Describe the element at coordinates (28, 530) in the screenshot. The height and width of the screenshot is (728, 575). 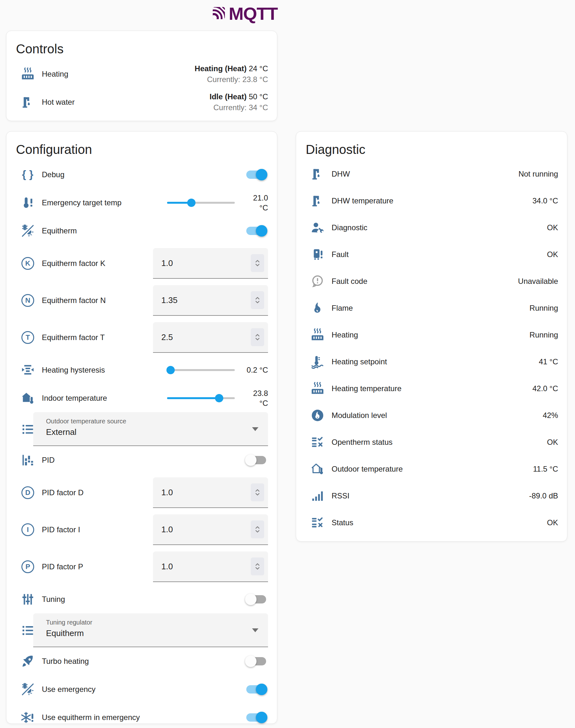
I see `alpha-i-circle-icon: I` at that location.